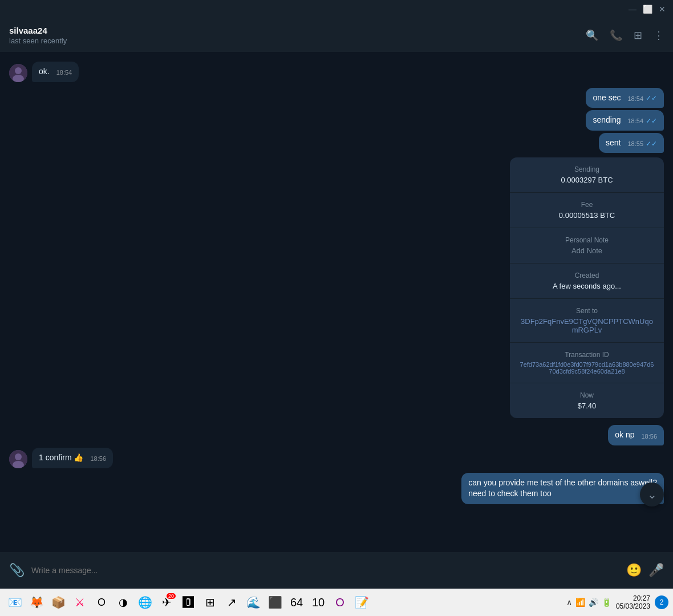  What do you see at coordinates (587, 287) in the screenshot?
I see `transaction-card: Sending 0.0003297 BTC Fee 0.00005513 BTC…` at bounding box center [587, 287].